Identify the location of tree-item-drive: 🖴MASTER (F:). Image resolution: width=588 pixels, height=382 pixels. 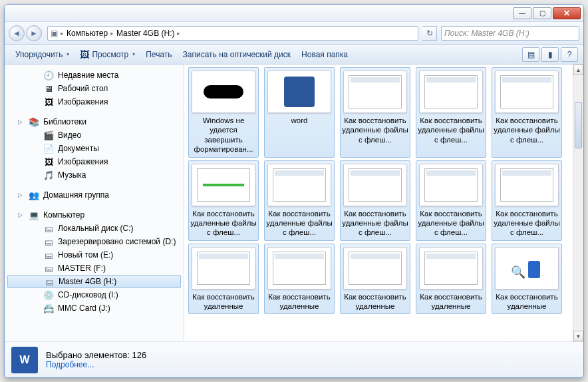
(94, 268).